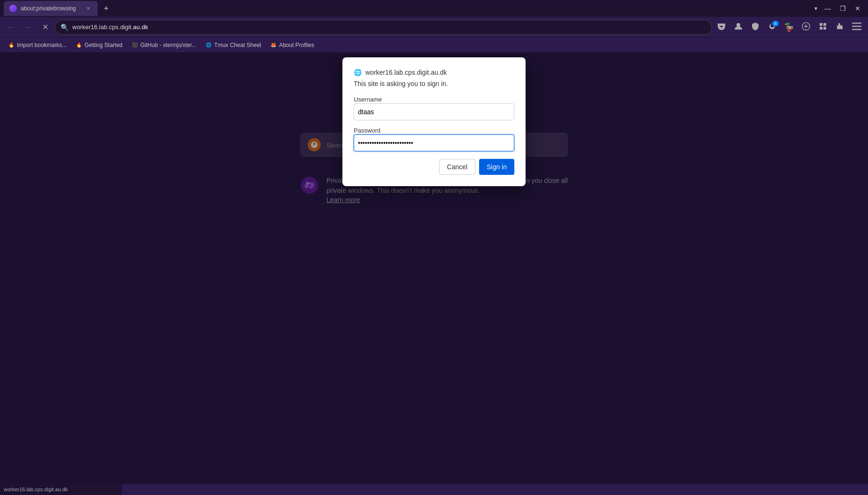  I want to click on container-icon, so click(806, 27).